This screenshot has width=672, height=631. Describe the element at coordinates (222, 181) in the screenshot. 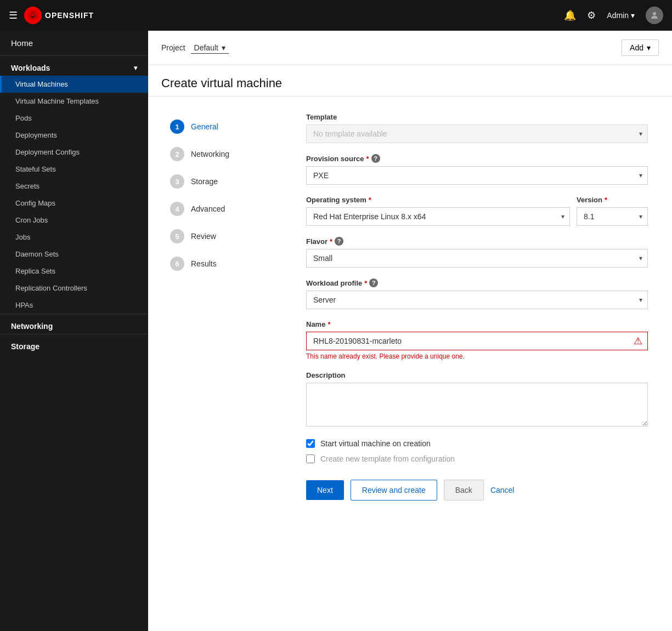

I see `step-storage: 3 Storage` at that location.